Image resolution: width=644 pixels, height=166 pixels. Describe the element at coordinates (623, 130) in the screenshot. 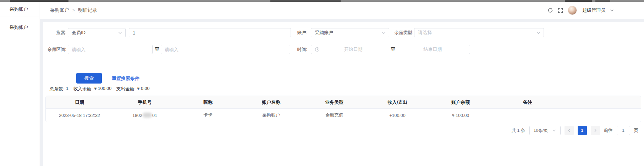

I see `goto-page-input` at that location.